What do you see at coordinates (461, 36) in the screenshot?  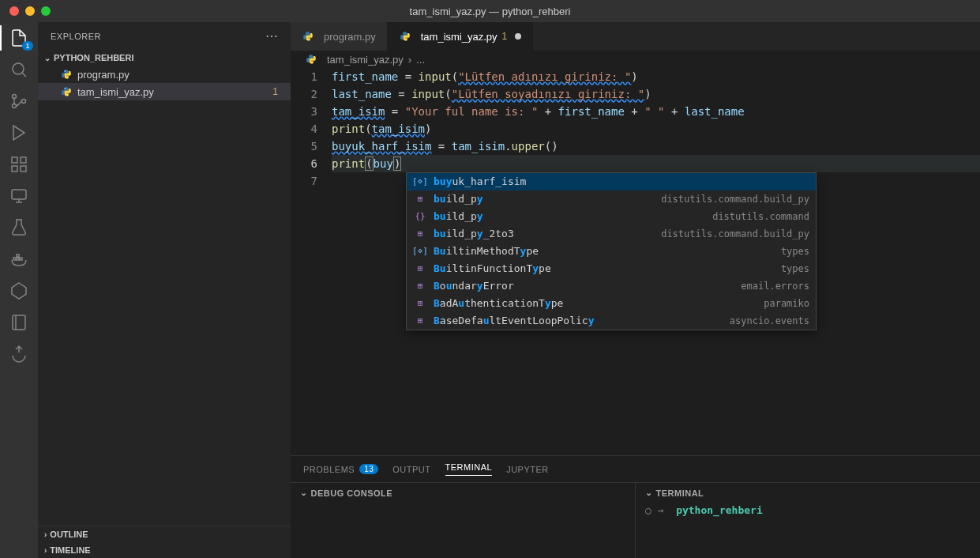 I see `editor-tab: tam_ismi_yaz.py 1` at bounding box center [461, 36].